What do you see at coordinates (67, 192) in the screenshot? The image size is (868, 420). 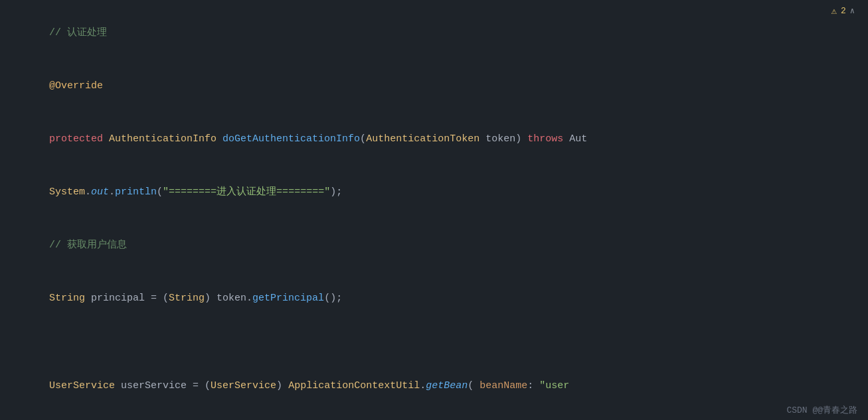 I see `system-class: System` at bounding box center [67, 192].